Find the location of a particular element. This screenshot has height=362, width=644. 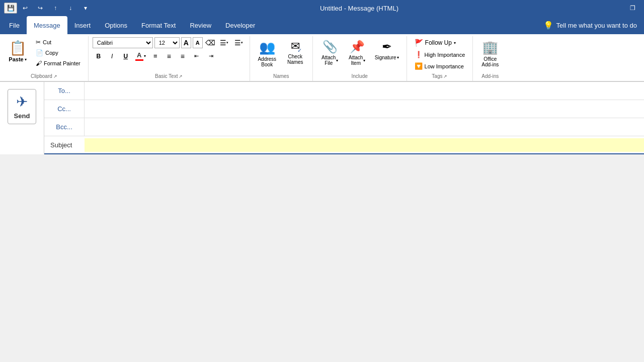

to-row: To... is located at coordinates (344, 91).